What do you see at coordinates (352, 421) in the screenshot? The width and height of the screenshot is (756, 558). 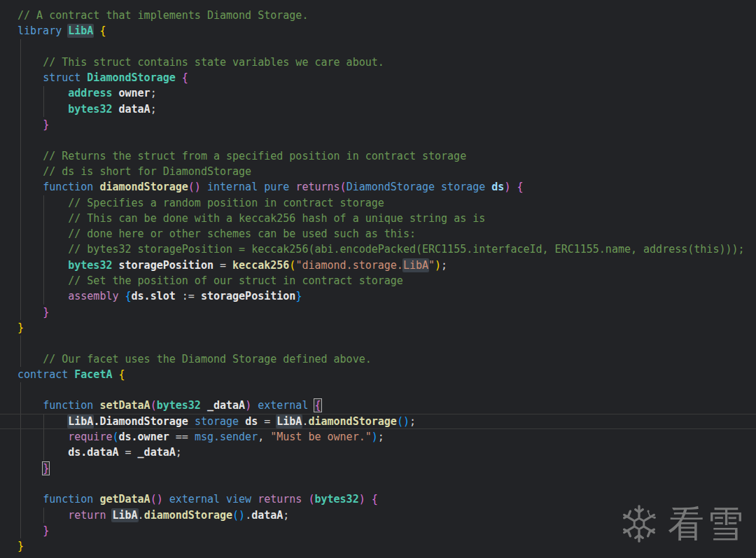 I see `code-token: diamondStorage` at bounding box center [352, 421].